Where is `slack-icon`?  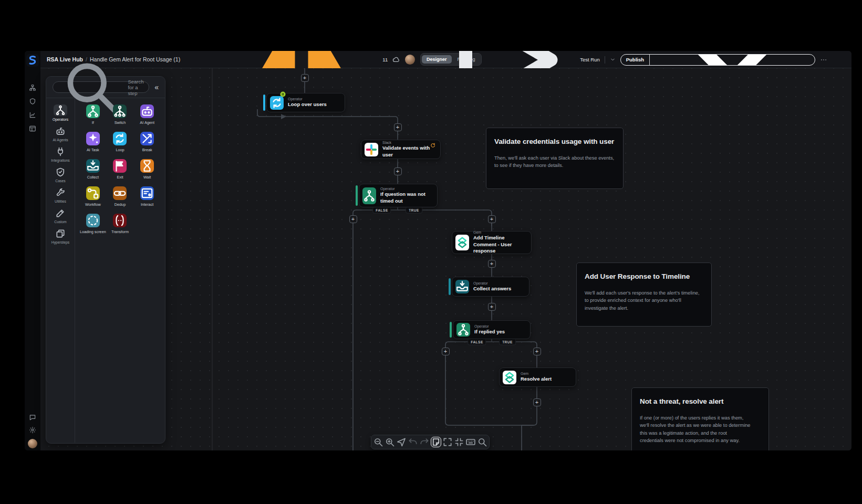 slack-icon is located at coordinates (371, 150).